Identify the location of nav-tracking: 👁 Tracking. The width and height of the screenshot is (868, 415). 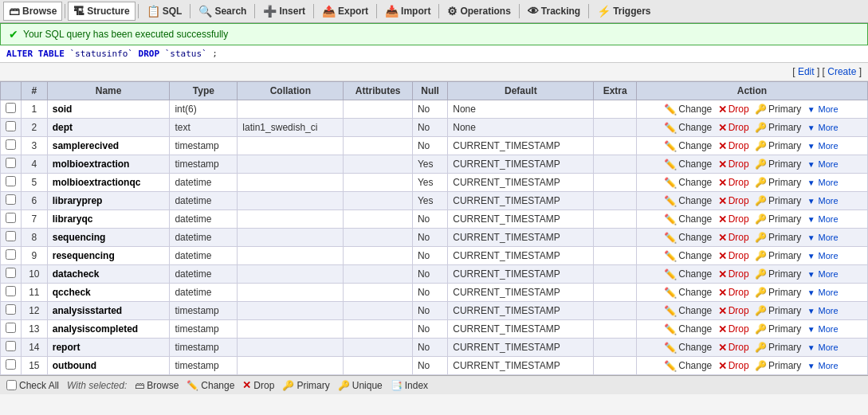
(554, 11).